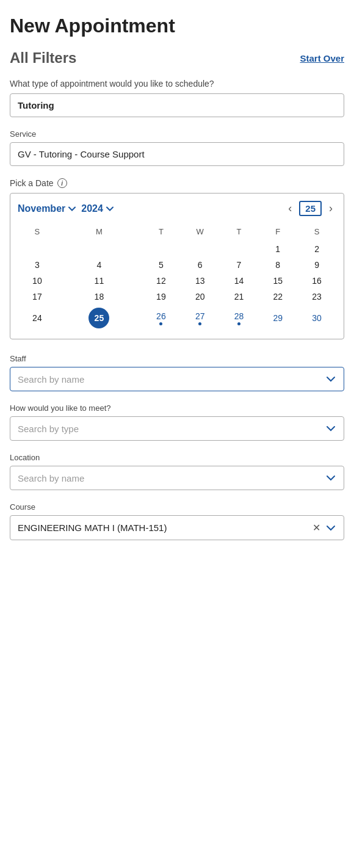 This screenshot has width=354, height=868. I want to click on calendar-day: 9, so click(317, 265).